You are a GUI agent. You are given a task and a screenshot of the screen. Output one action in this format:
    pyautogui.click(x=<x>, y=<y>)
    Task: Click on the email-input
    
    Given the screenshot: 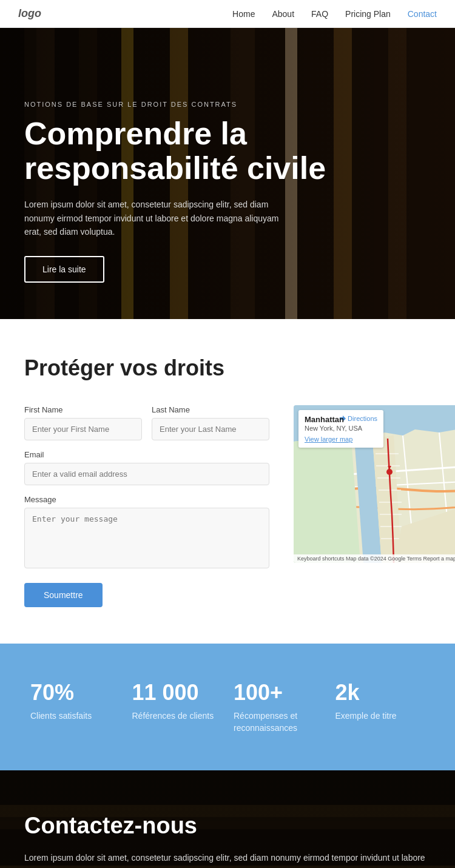 What is the action you would take?
    pyautogui.click(x=147, y=474)
    